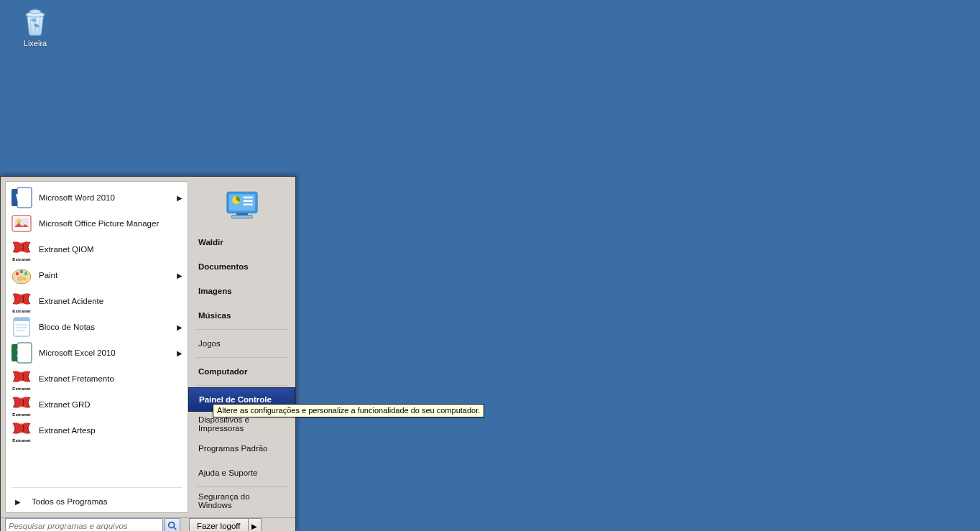  Describe the element at coordinates (214, 315) in the screenshot. I see `right-pane-item-label: Músicas` at that location.